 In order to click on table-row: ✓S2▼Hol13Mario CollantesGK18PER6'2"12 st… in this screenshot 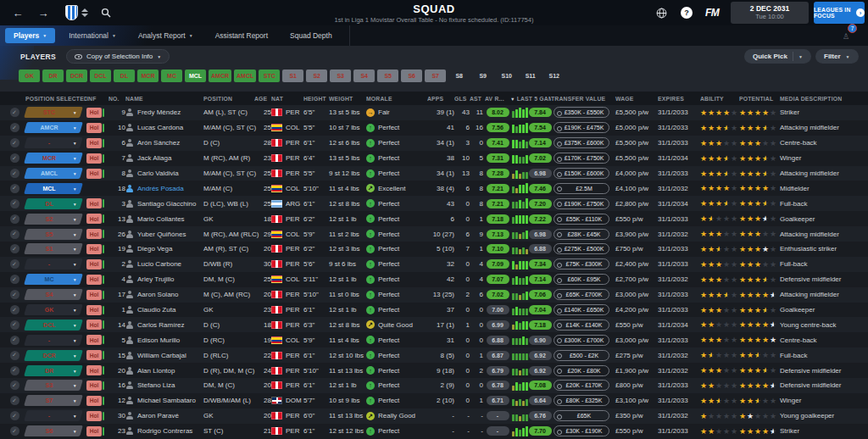, I will do `click(434, 219)`.